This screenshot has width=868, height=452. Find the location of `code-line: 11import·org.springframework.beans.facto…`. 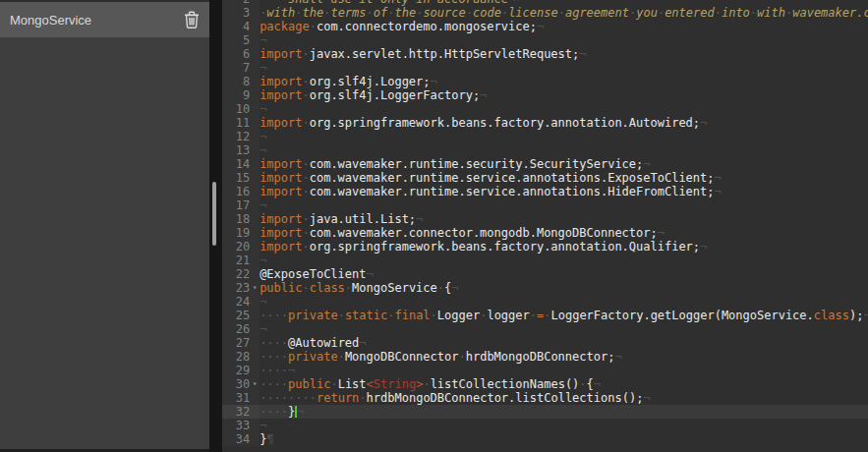

code-line: 11import·org.springframework.beans.facto… is located at coordinates (545, 123).